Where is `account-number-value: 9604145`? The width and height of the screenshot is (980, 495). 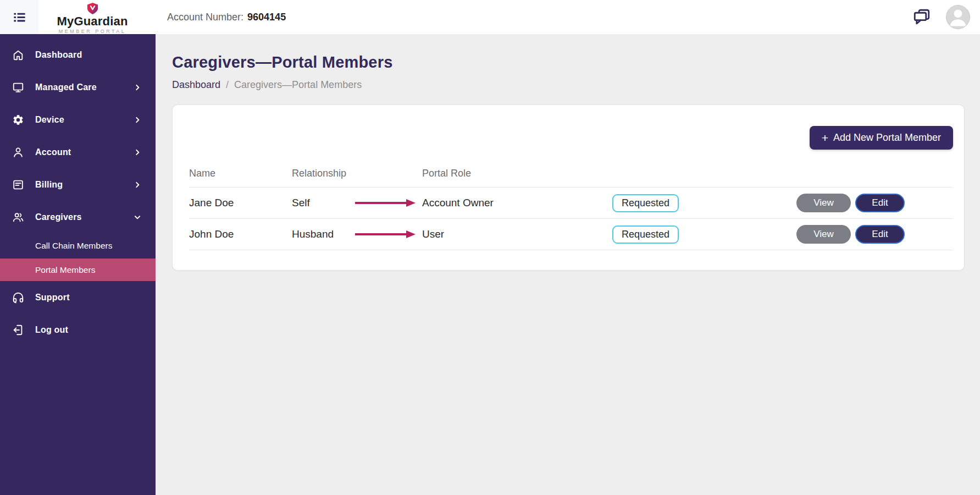 account-number-value: 9604145 is located at coordinates (267, 18).